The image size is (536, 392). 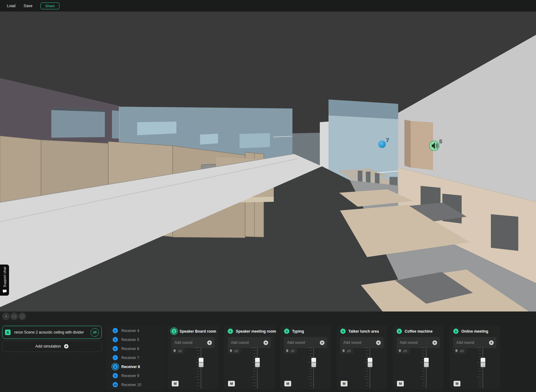 What do you see at coordinates (135, 385) in the screenshot?
I see `receiver-item-10: 10 Receiver 10` at bounding box center [135, 385].